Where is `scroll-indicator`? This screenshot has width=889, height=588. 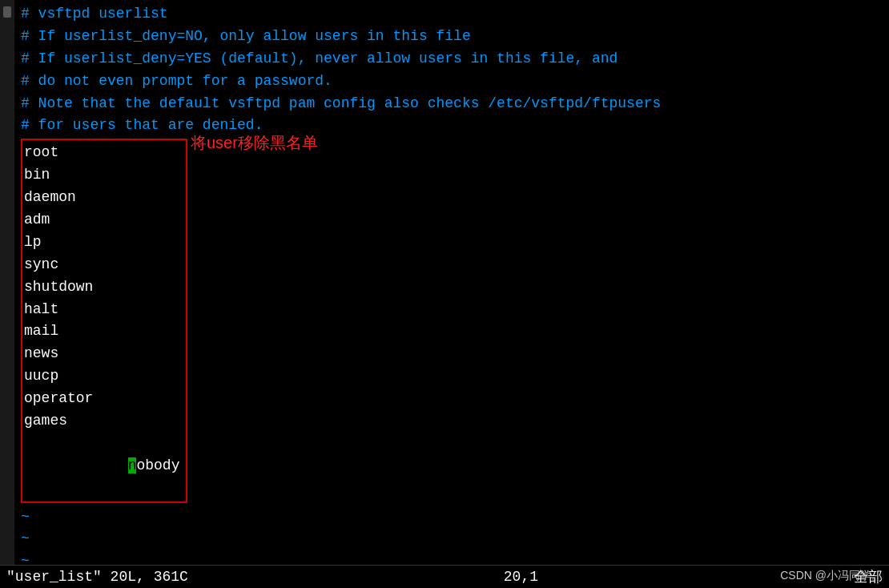
scroll-indicator is located at coordinates (7, 12).